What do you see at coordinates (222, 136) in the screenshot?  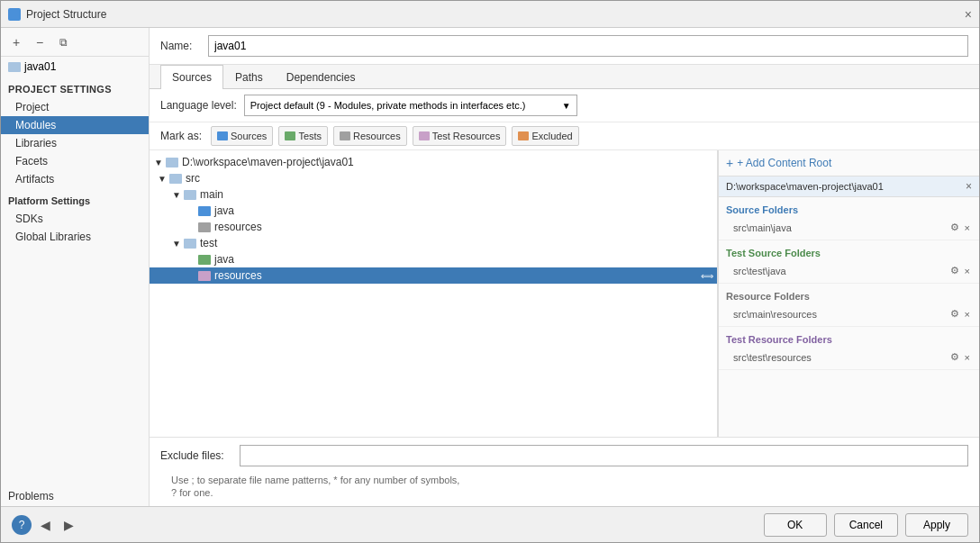 I see `sources-folder-icon` at bounding box center [222, 136].